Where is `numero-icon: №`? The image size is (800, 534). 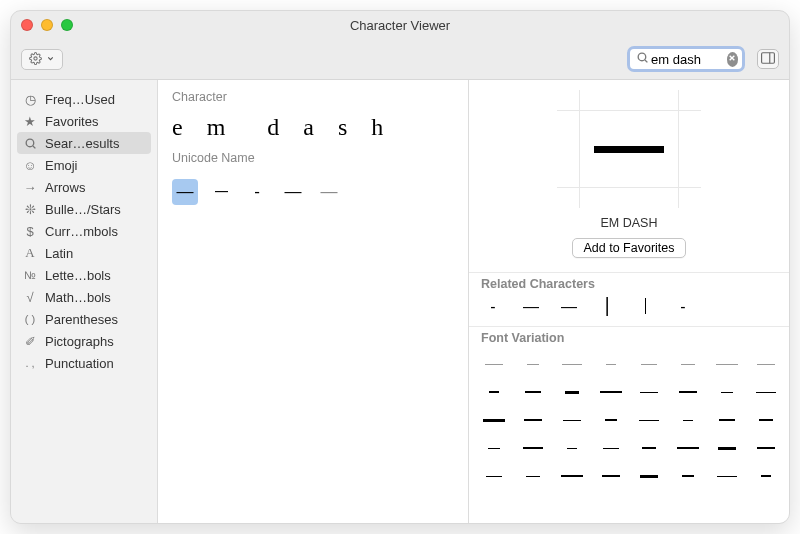 numero-icon: № is located at coordinates (30, 275).